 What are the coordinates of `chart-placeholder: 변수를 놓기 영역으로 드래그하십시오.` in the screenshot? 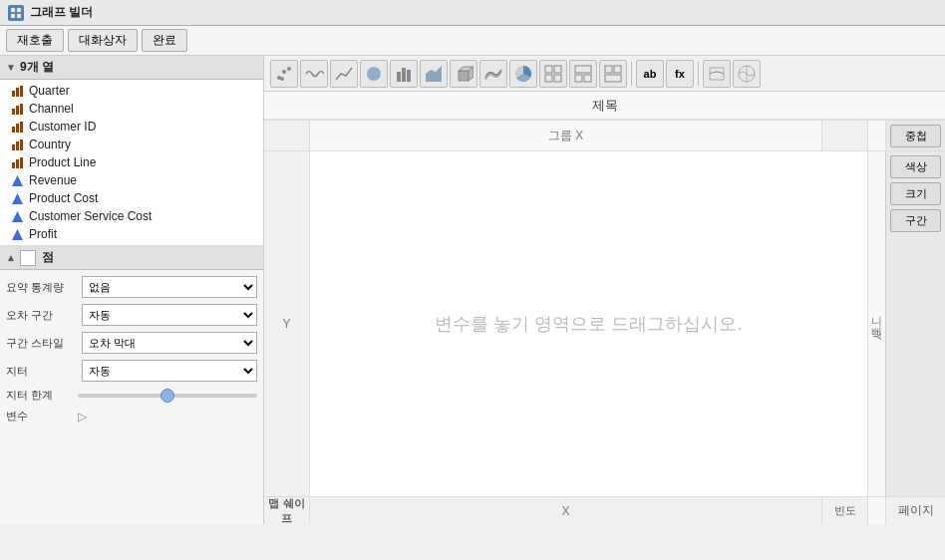 It's located at (588, 324).